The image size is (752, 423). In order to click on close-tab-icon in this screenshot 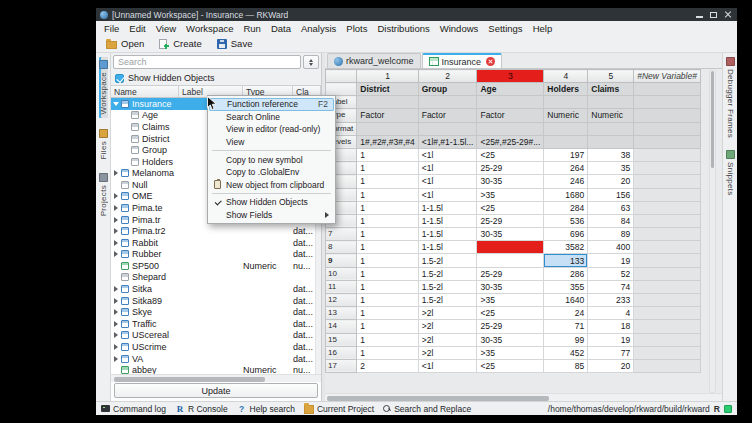, I will do `click(490, 62)`.